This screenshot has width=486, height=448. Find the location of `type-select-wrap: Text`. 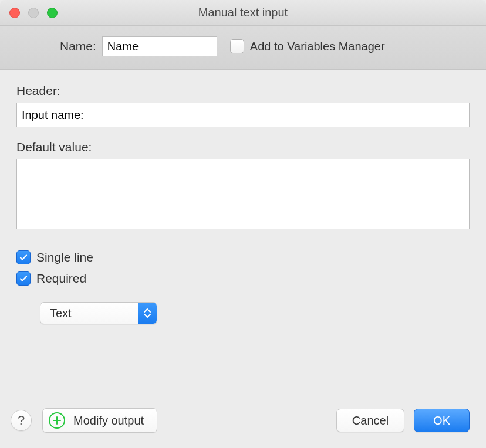

type-select-wrap: Text is located at coordinates (99, 313).